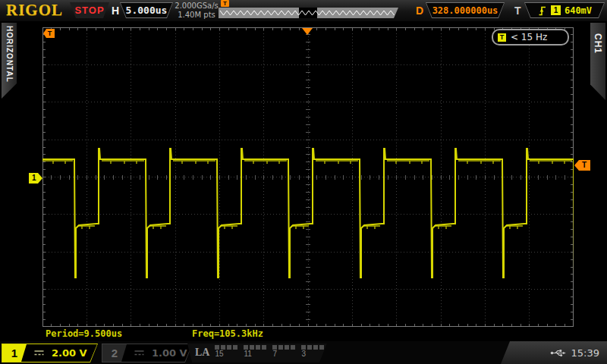  Describe the element at coordinates (565, 11) in the screenshot. I see `trigger-badge: 1 640mV` at that location.